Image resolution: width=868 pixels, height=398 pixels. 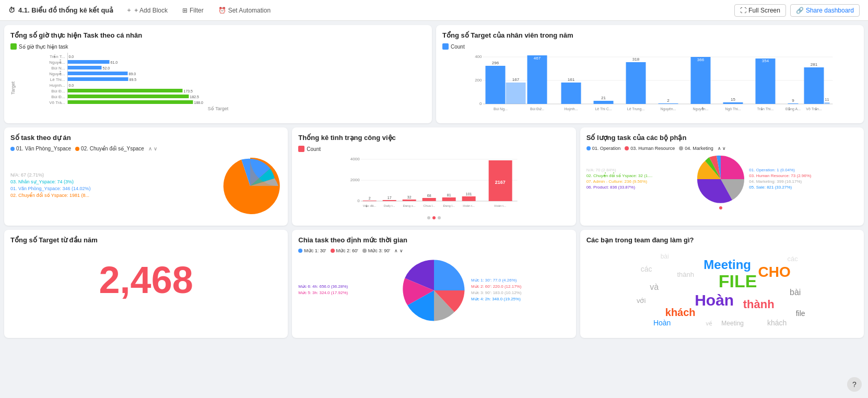 I want to click on chart-tasks-by-project: Số task theo dự án 01. Văn Phòng_Yspace …, so click(x=146, y=177).